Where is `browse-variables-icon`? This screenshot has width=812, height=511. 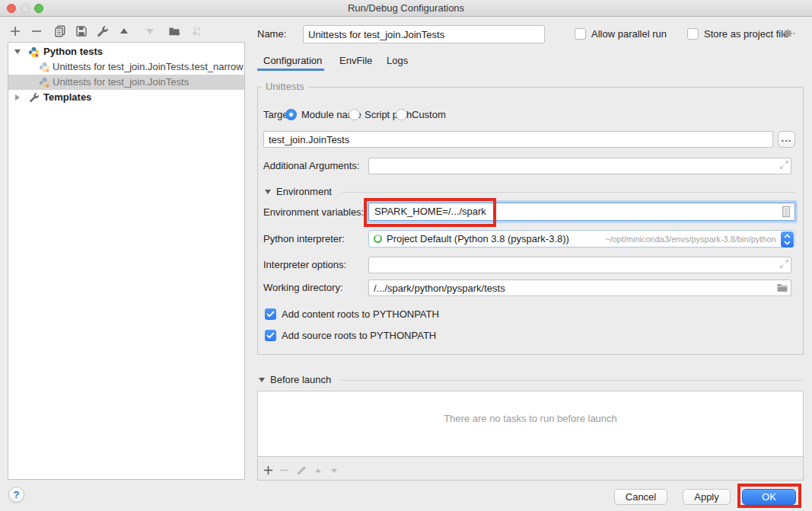 browse-variables-icon is located at coordinates (786, 213).